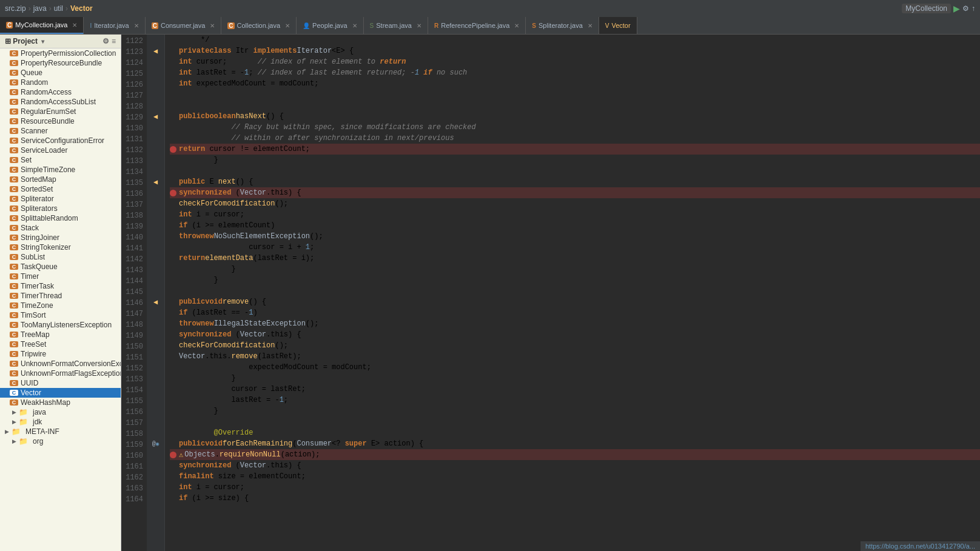  I want to click on code-line: if (lastRet == -1), so click(575, 313).